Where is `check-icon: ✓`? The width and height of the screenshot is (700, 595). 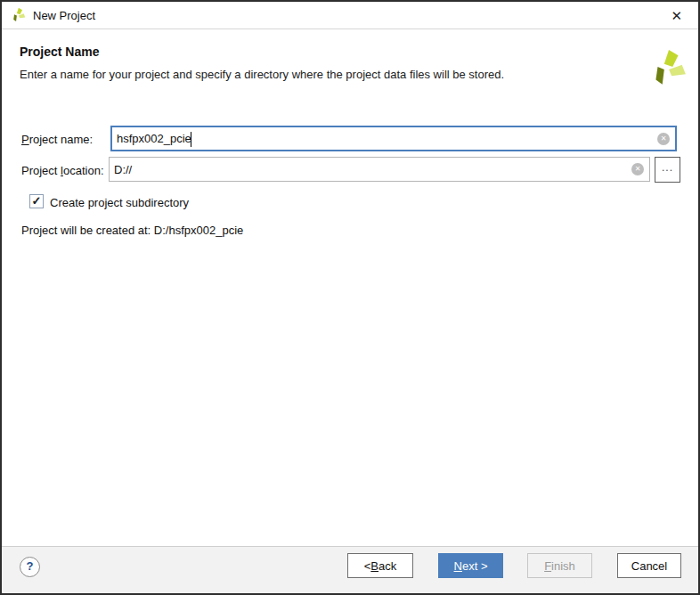
check-icon: ✓ is located at coordinates (37, 201).